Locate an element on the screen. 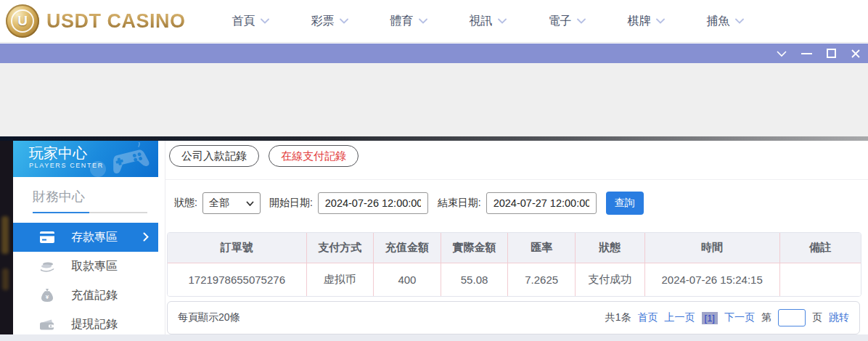 The height and width of the screenshot is (341, 868). sidebar-item-label: 取款專區 is located at coordinates (94, 267).